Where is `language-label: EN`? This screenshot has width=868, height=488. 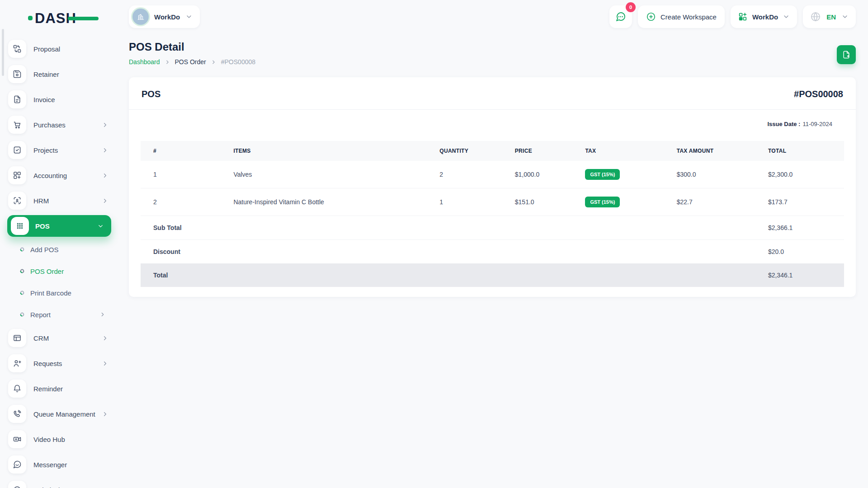 language-label: EN is located at coordinates (831, 17).